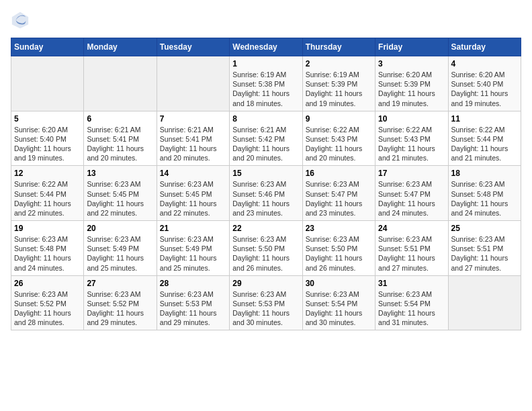 The height and width of the screenshot is (411, 532). I want to click on day-number: 14, so click(193, 173).